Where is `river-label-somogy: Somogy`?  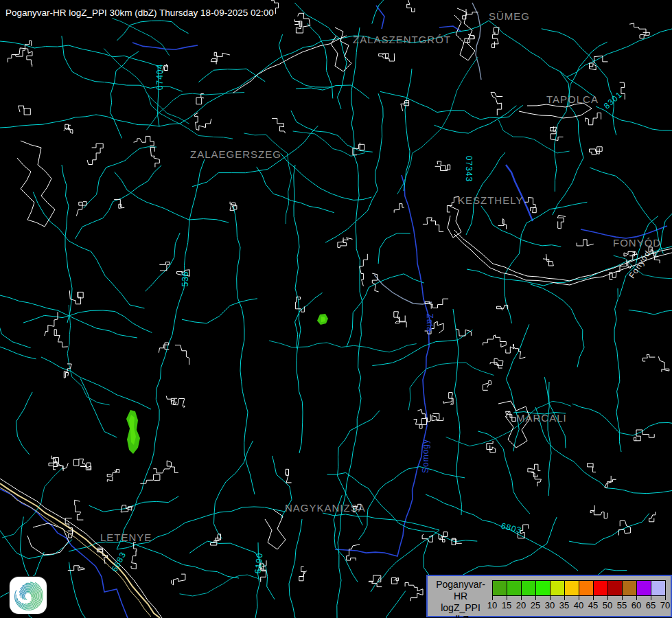
river-label-somogy: Somogy is located at coordinates (426, 456).